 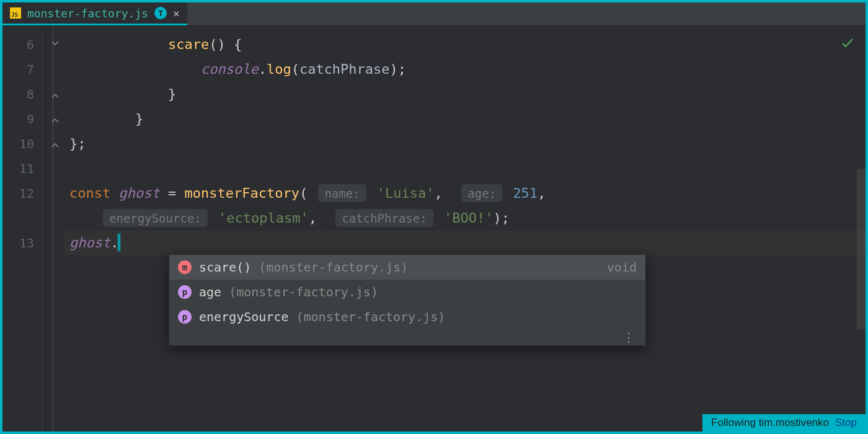 I want to click on status-text: Following tim.mostivenko, so click(x=770, y=423).